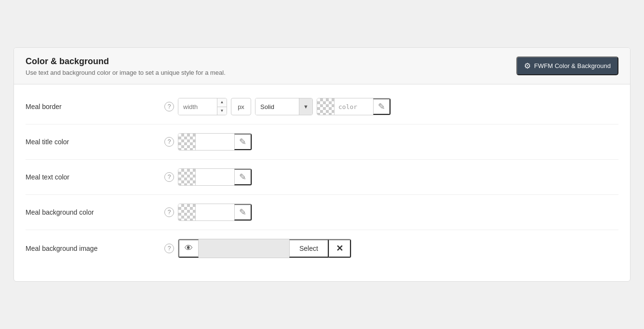 The image size is (644, 329). I want to click on border-width-input, so click(198, 107).